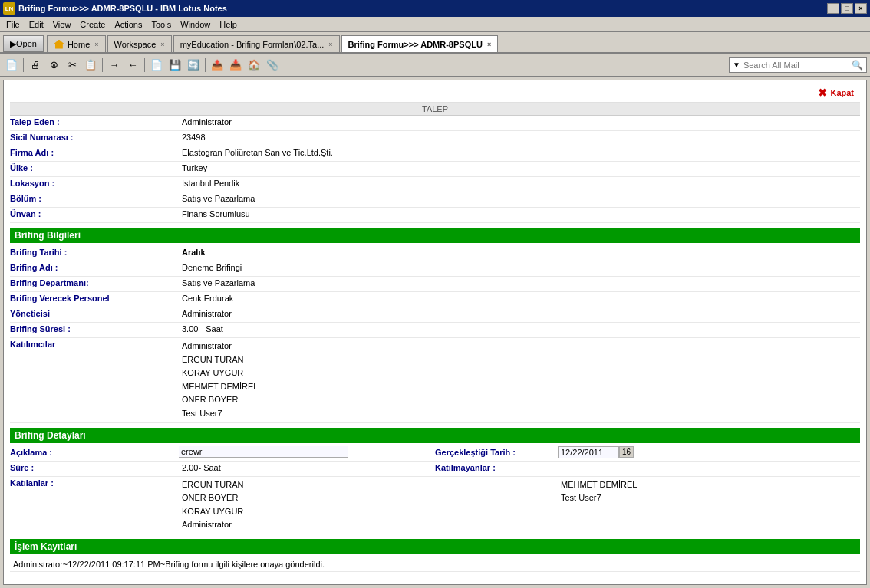 The width and height of the screenshot is (870, 588). What do you see at coordinates (519, 153) in the screenshot?
I see `firma-adi-value: Elastogran Poliüretan San ve Tic.Ltd.Şti…` at bounding box center [519, 153].